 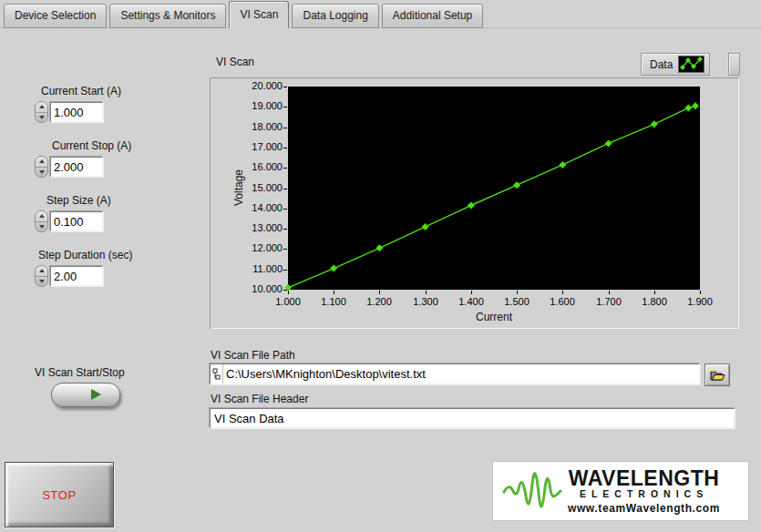 What do you see at coordinates (735, 64) in the screenshot?
I see `legend-edge-strip` at bounding box center [735, 64].